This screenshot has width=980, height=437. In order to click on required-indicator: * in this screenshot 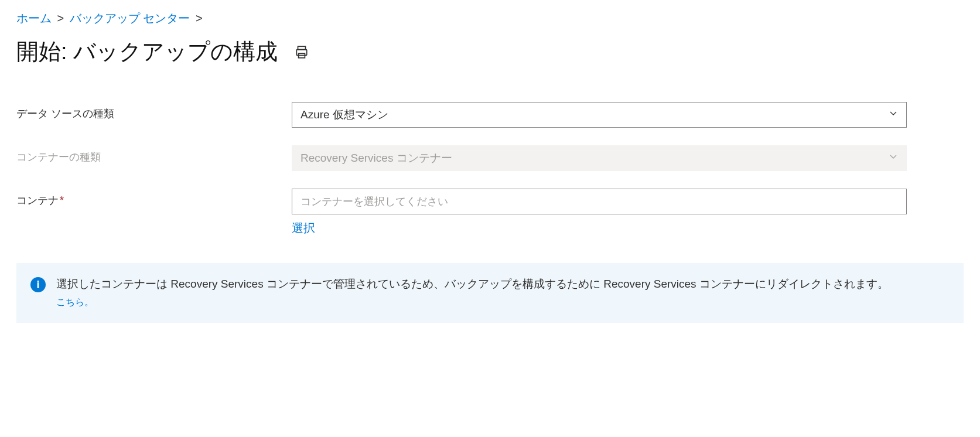, I will do `click(62, 200)`.